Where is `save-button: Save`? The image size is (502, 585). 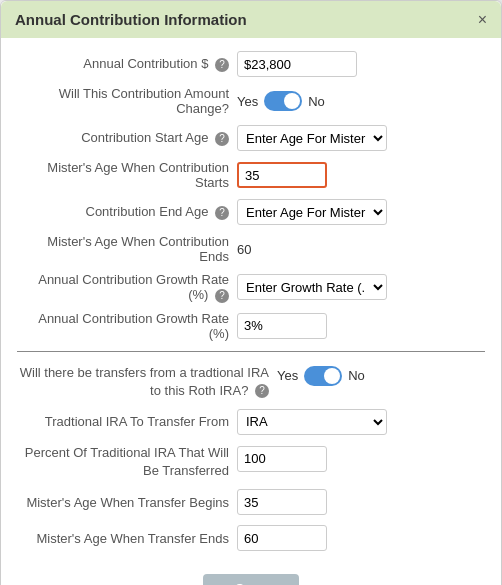 save-button: Save is located at coordinates (251, 580).